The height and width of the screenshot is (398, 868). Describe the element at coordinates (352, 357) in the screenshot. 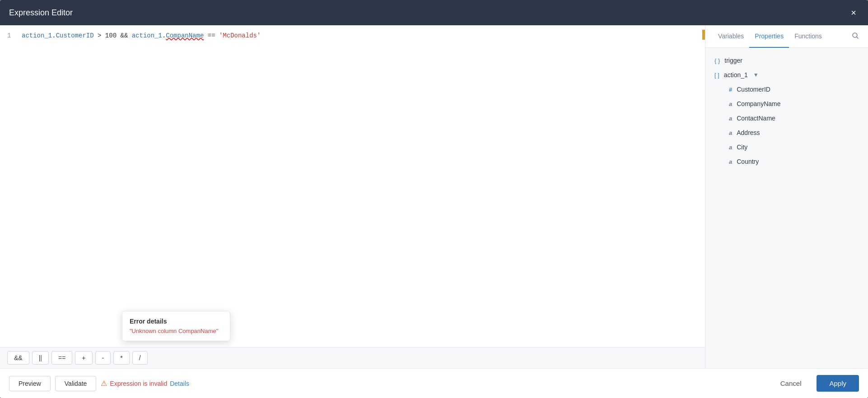

I see `editor-toolbar: Error details "Unknown column CompanName…` at that location.